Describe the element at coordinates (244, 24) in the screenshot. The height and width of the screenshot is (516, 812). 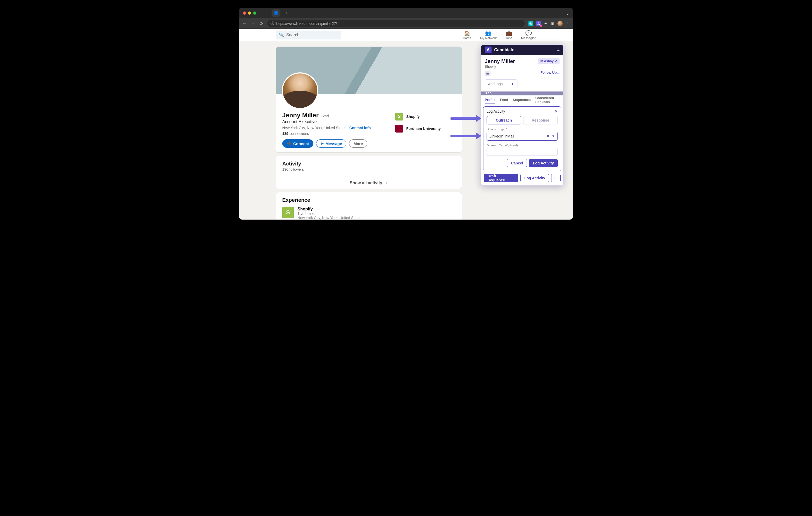
I see `back-icon: ←` at that location.